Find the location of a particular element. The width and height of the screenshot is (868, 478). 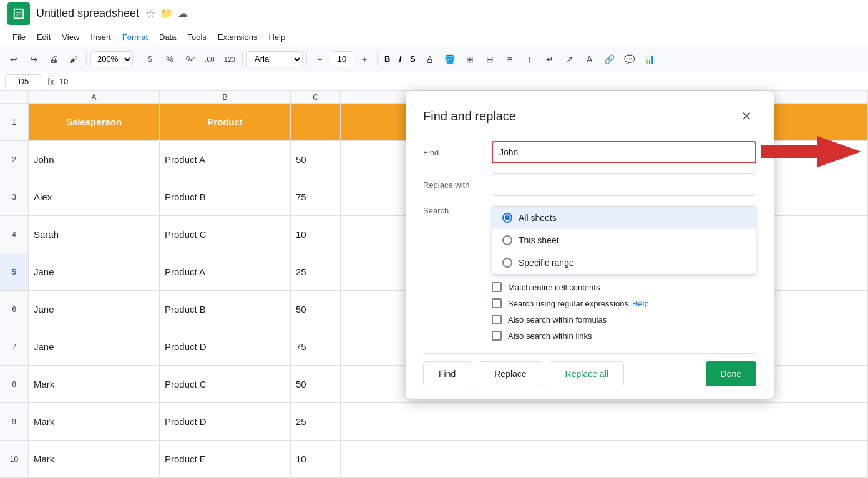

cell-c is located at coordinates (316, 122).